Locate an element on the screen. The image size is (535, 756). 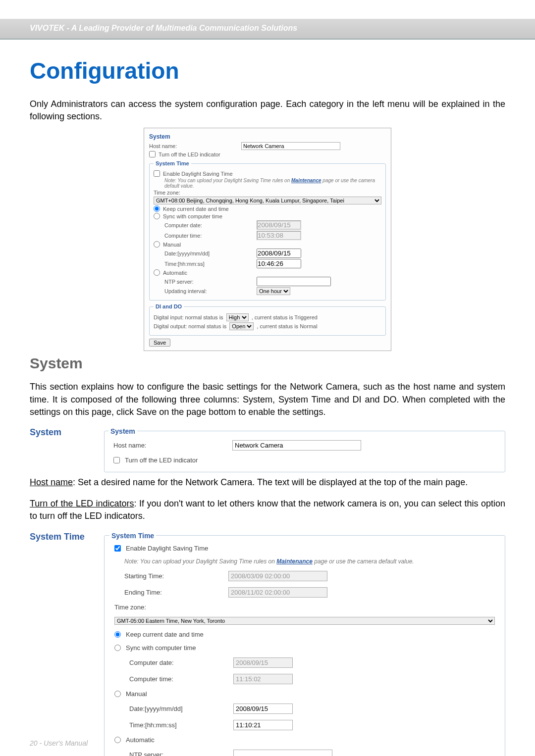
p2-sync-label: Sync with computer time is located at coordinates (161, 648).